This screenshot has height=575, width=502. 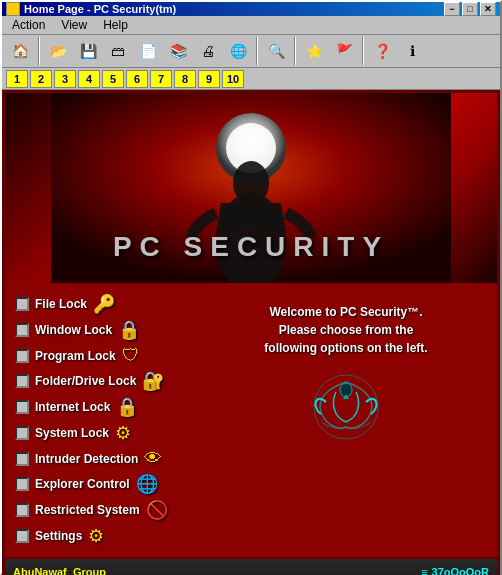 What do you see at coordinates (460, 570) in the screenshot?
I see `brand-name: 37oOoOoR` at bounding box center [460, 570].